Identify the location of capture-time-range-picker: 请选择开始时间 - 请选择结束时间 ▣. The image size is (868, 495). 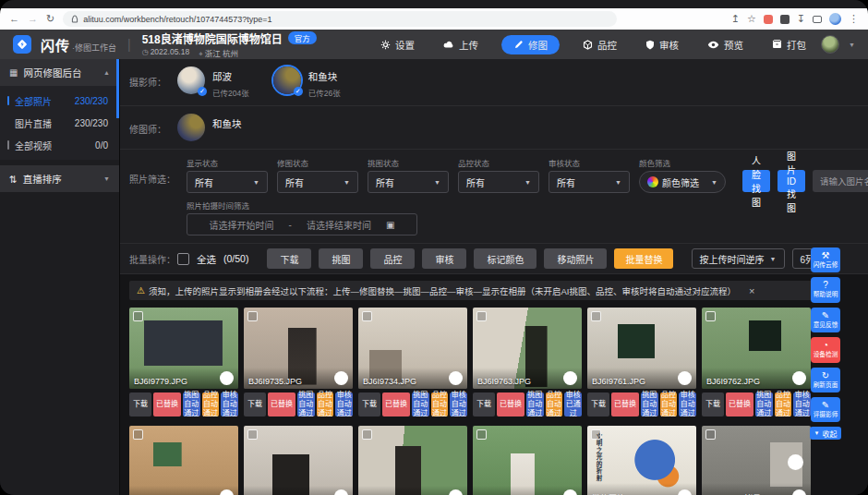
(302, 224).